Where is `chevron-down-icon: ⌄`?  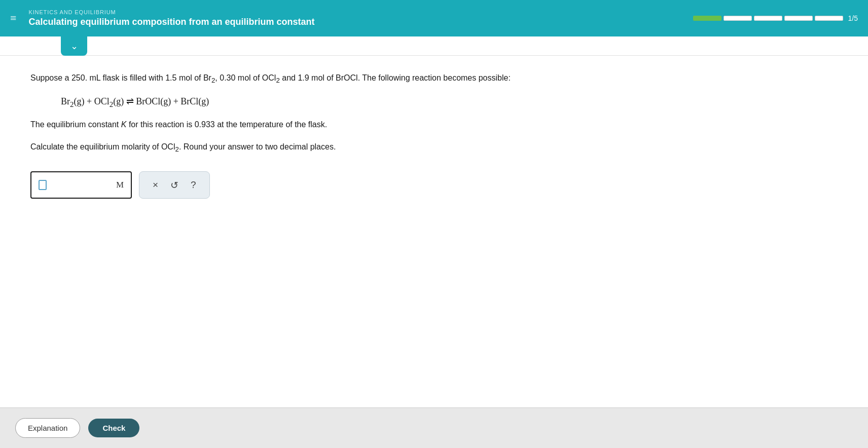 chevron-down-icon: ⌄ is located at coordinates (74, 46).